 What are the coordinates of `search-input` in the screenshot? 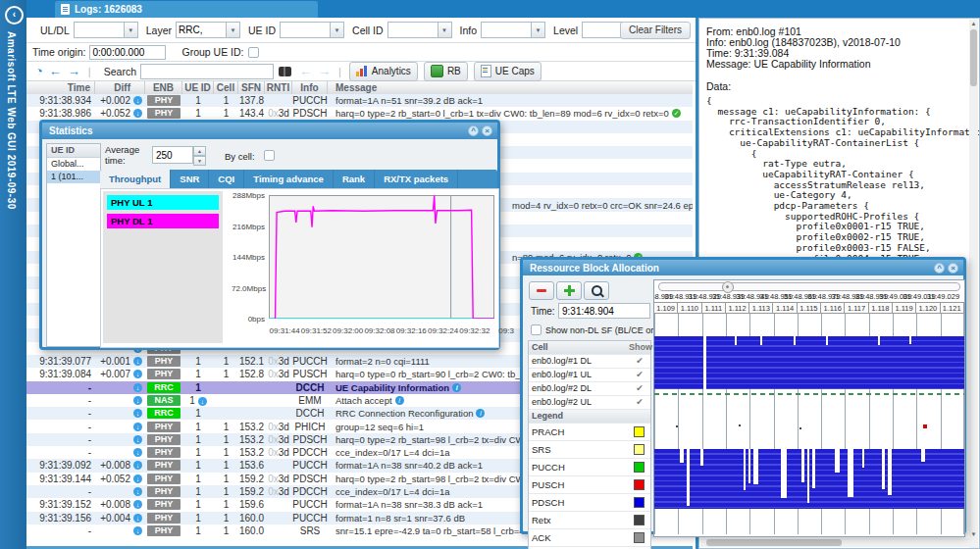 It's located at (207, 72).